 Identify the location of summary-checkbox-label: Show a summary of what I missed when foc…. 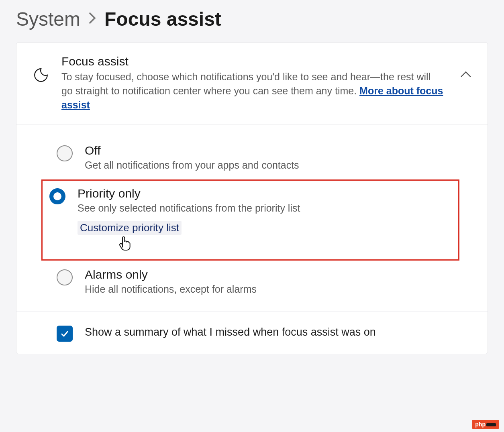
(231, 332).